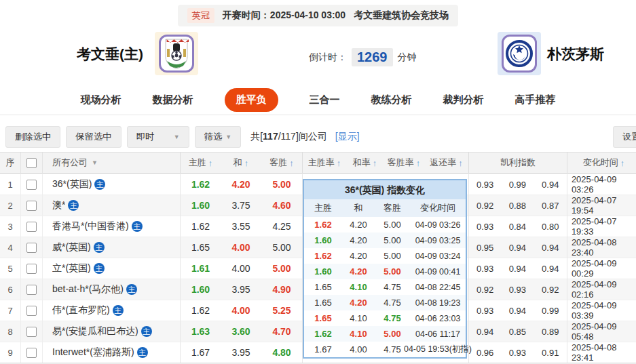 The width and height of the screenshot is (636, 364). Describe the element at coordinates (517, 332) in the screenshot. I see `kelly-draw: 0.85` at that location.